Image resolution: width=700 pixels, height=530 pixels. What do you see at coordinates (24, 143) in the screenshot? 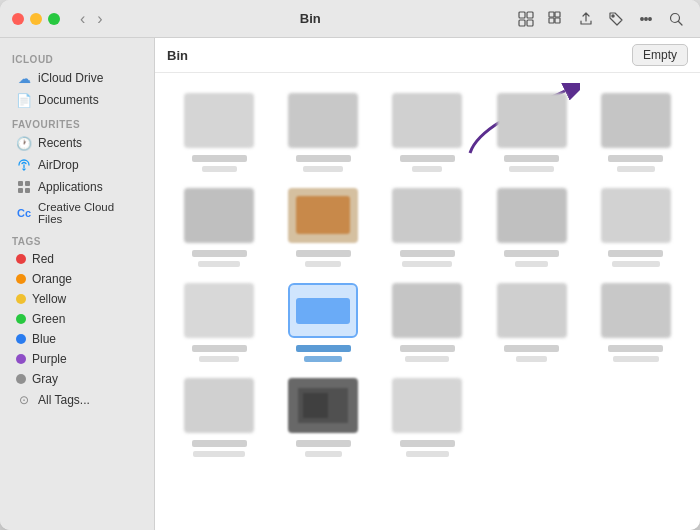
I see `clock-icon: 🕐` at bounding box center [24, 143].